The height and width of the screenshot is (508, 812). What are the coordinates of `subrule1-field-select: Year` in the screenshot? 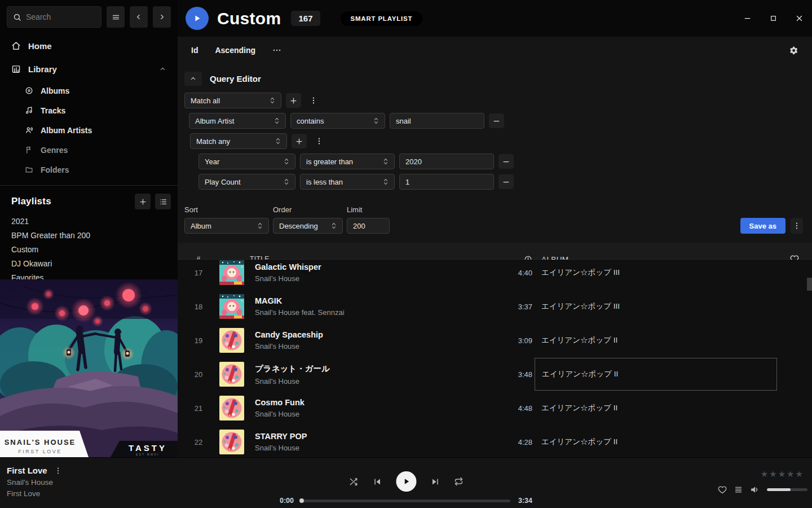 It's located at (247, 161).